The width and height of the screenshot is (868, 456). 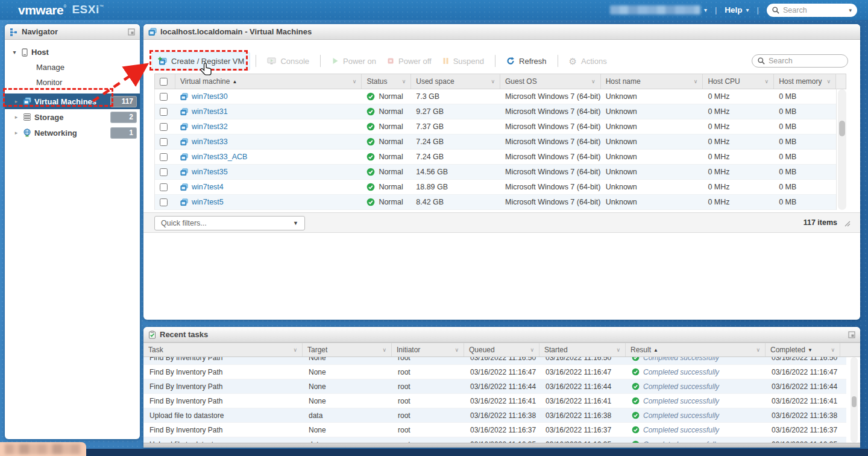 What do you see at coordinates (582, 350) in the screenshot?
I see `column-header-started: Started ∨` at bounding box center [582, 350].